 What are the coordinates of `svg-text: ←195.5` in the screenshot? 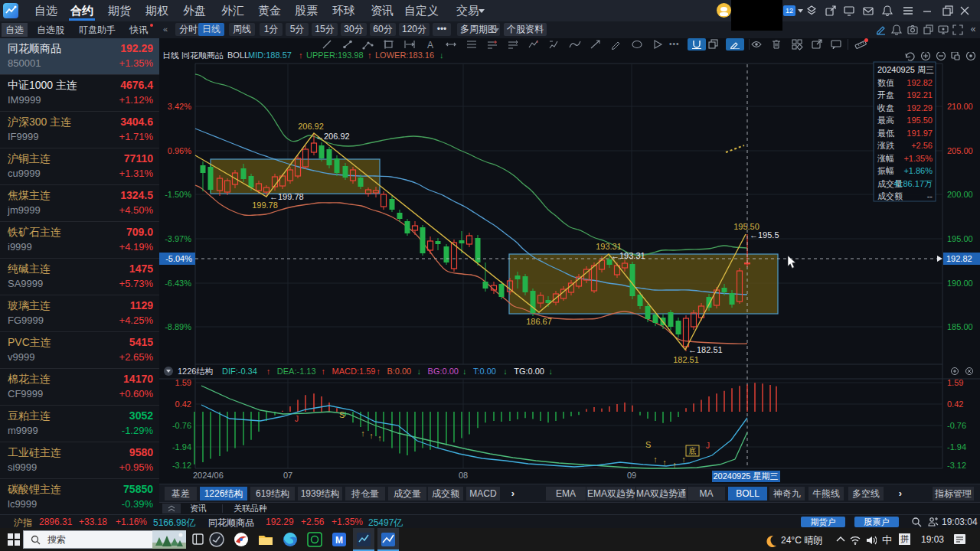 It's located at (764, 235).